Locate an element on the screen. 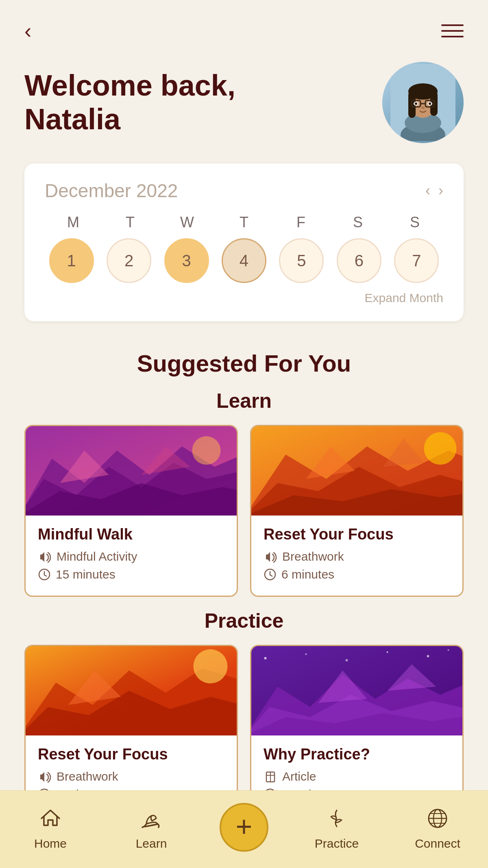  back-button: ‹ is located at coordinates (28, 31).